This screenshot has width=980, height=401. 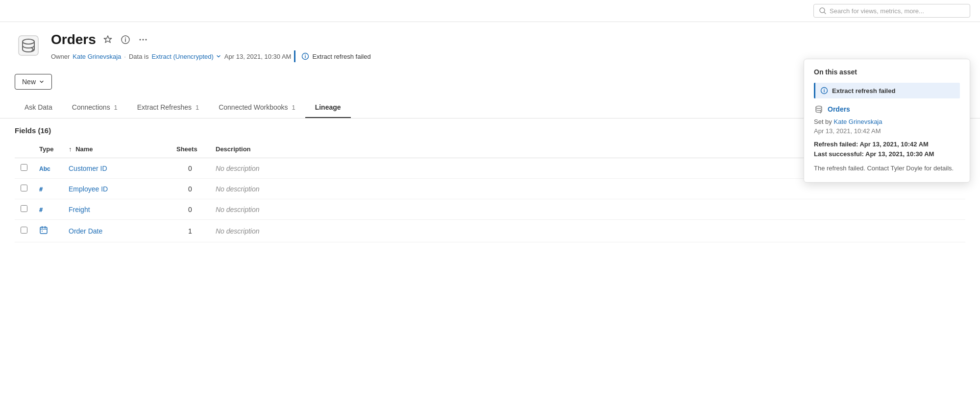 I want to click on tab-extract-refreshes-label: Extract Refreshes, so click(x=165, y=107).